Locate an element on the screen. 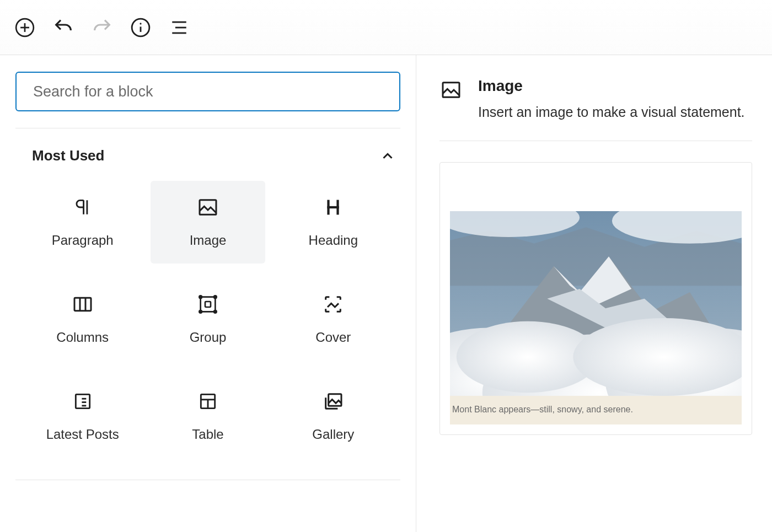 This screenshot has width=772, height=532. columns-icon is located at coordinates (83, 304).